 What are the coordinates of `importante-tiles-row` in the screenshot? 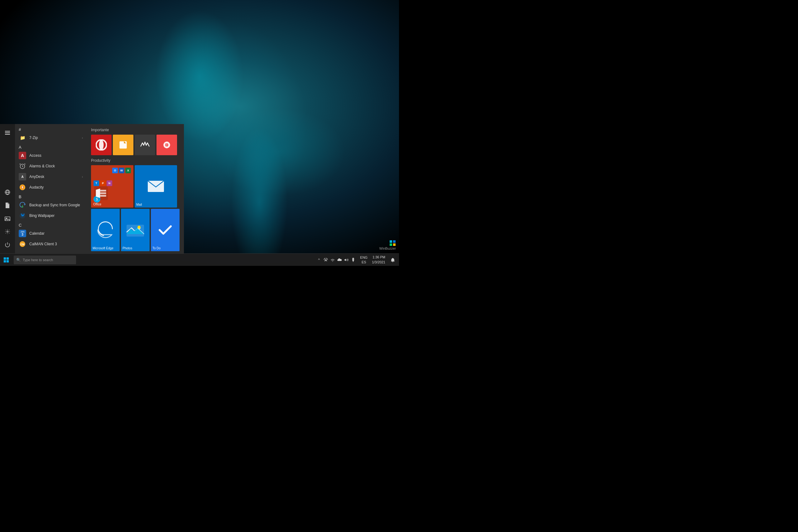 It's located at (135, 145).